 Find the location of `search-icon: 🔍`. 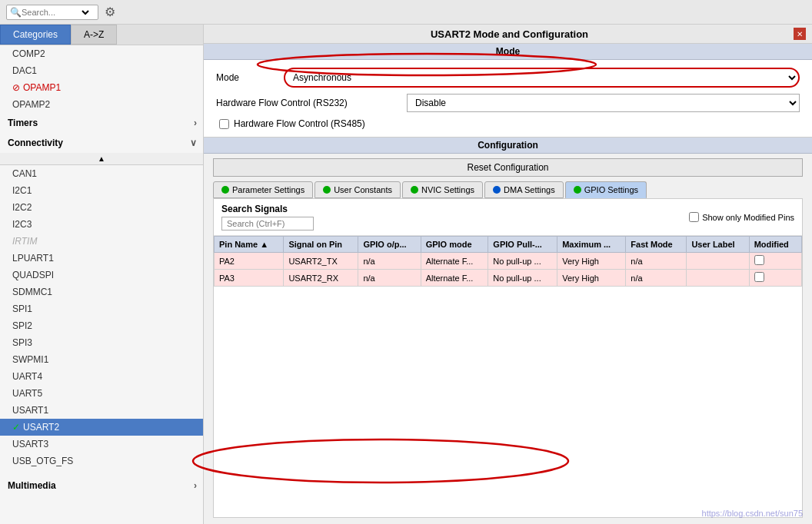

search-icon: 🔍 is located at coordinates (15, 12).